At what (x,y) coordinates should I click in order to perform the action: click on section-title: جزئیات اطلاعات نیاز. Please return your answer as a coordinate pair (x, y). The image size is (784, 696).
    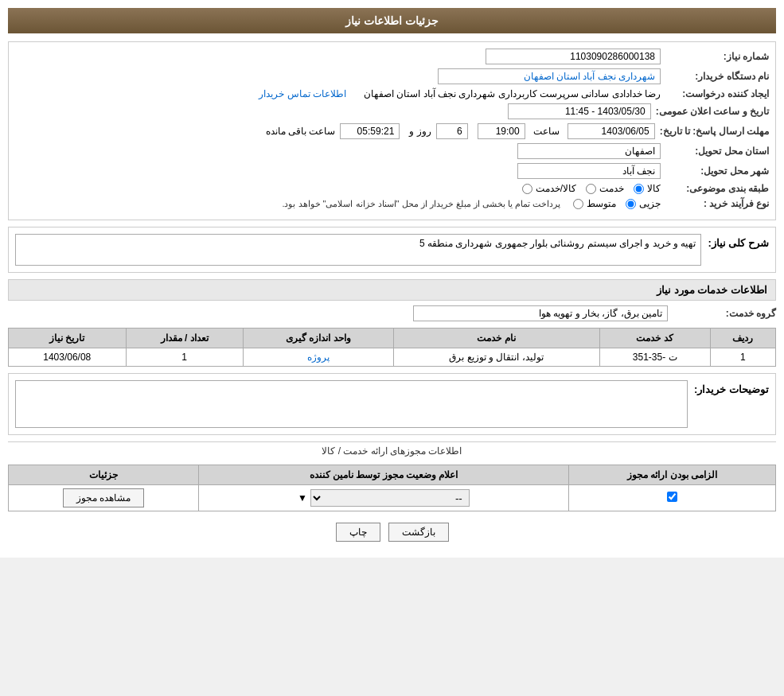
    Looking at the image, I should click on (392, 21).